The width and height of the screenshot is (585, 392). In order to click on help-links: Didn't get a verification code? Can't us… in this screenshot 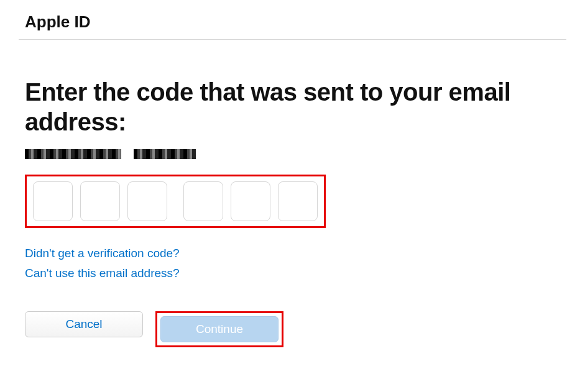, I will do `click(296, 263)`.